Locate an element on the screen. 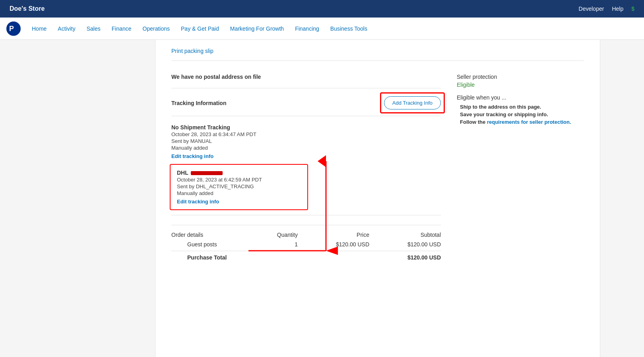 The image size is (644, 357). tracking-item-2: DHL October 28, 2023 at 6:42:59 AM PDT S… is located at coordinates (239, 187).